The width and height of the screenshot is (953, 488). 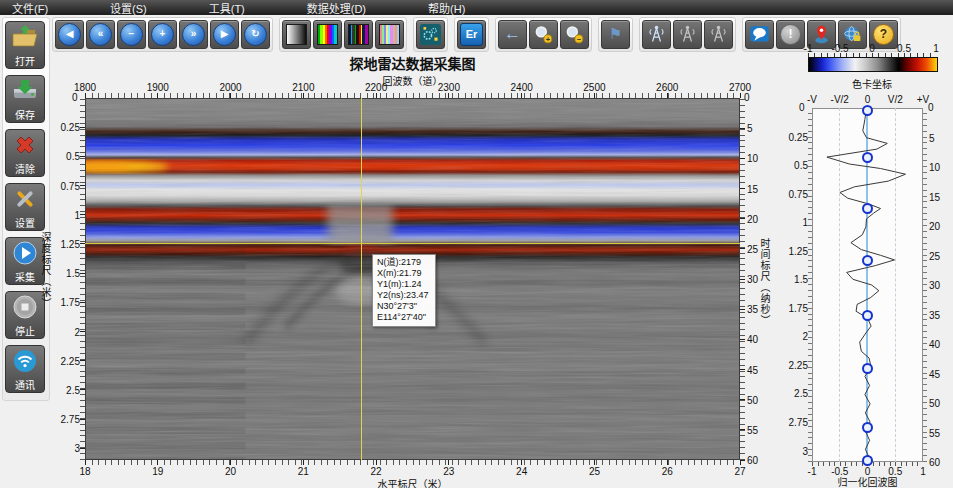 I want to click on wave-top-tick-labels: -V-V/20V/2+V, so click(x=868, y=99).